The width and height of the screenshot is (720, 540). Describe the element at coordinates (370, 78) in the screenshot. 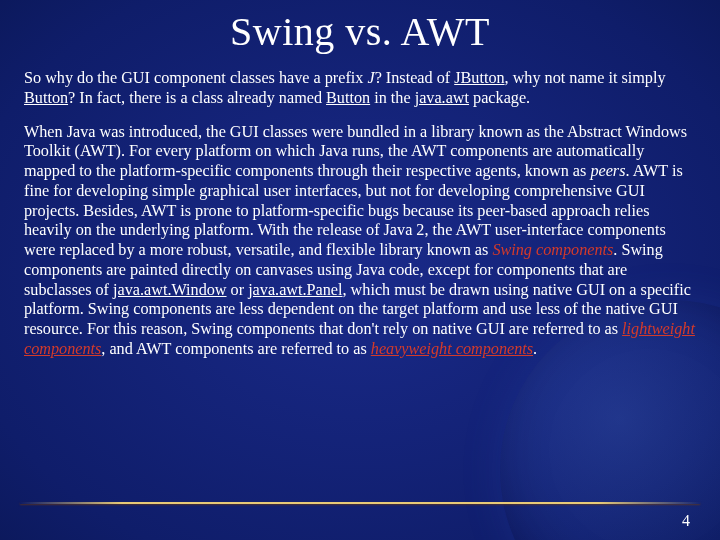

I see `italic-j: J` at that location.